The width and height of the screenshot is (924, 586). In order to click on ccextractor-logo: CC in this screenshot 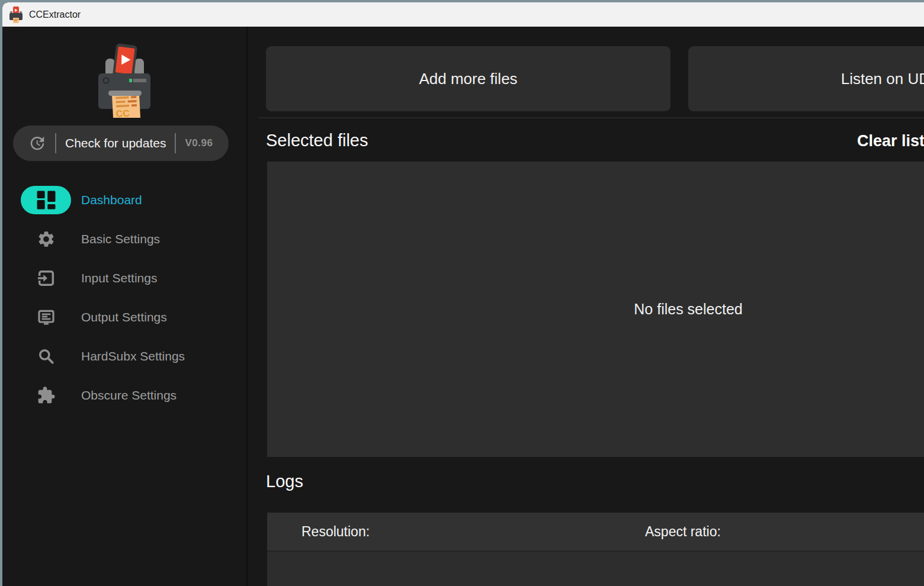, I will do `click(124, 76)`.